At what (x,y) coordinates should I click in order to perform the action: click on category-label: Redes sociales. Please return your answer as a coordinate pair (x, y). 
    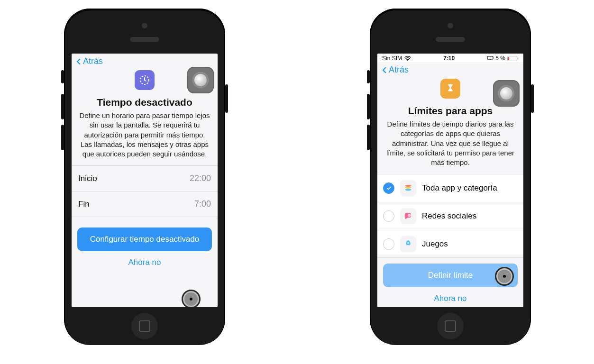
    Looking at the image, I should click on (449, 216).